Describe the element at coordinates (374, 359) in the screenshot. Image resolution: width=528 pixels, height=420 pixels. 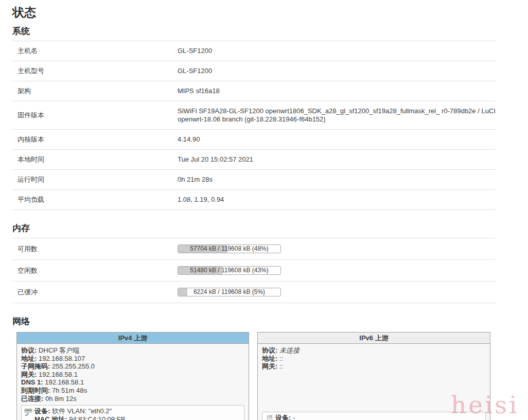
I see `field-address: 地址: ::` at that location.